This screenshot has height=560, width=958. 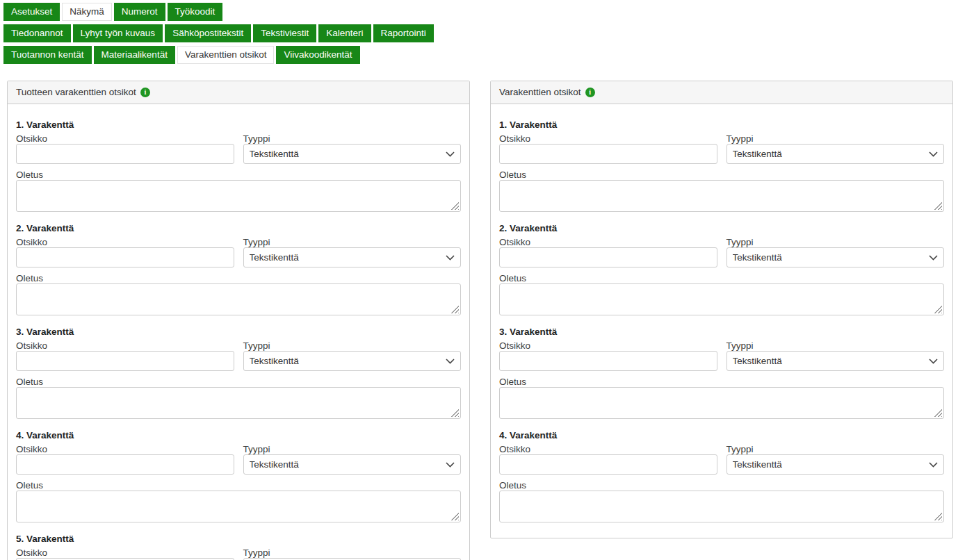 What do you see at coordinates (722, 270) in the screenshot?
I see `varakentta-section: 2. Varakenttä Otsikko Tyyppi Tekstikentt…` at bounding box center [722, 270].